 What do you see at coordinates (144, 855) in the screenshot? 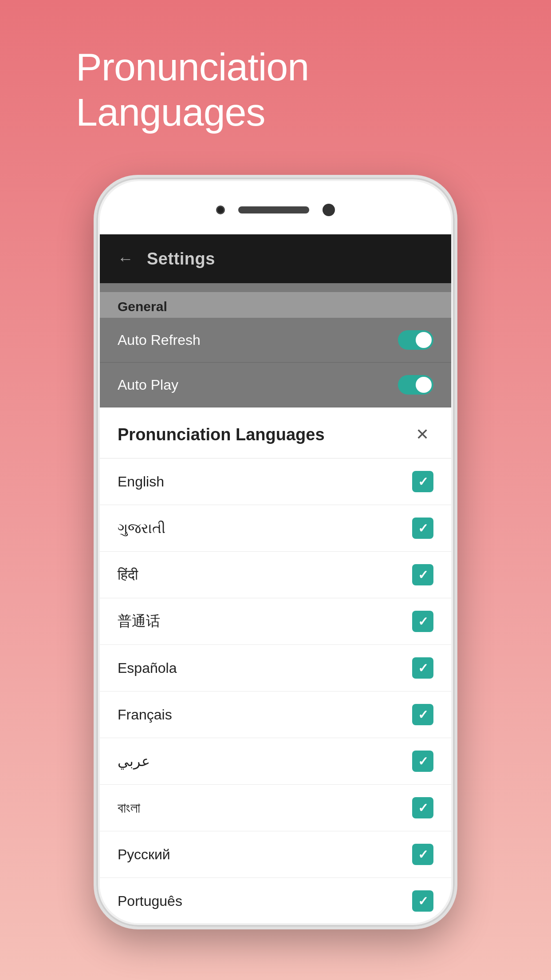
I see `language-name: Русский` at bounding box center [144, 855].